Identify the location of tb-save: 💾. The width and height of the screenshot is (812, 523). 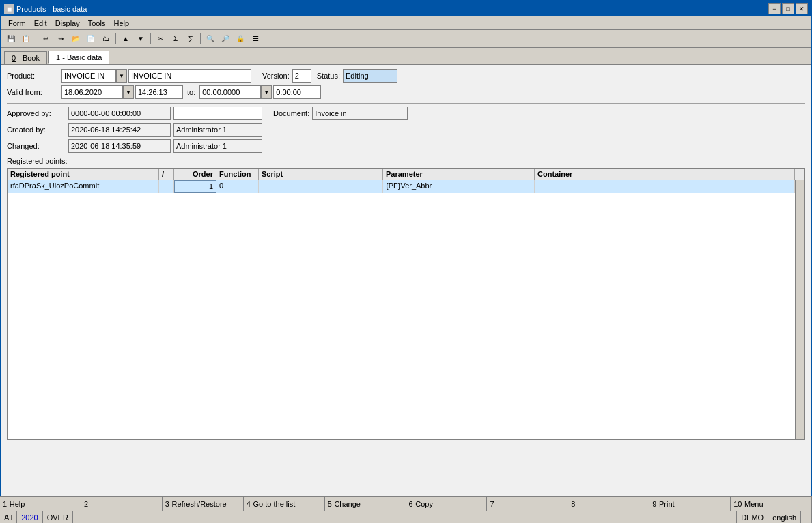
(11, 39).